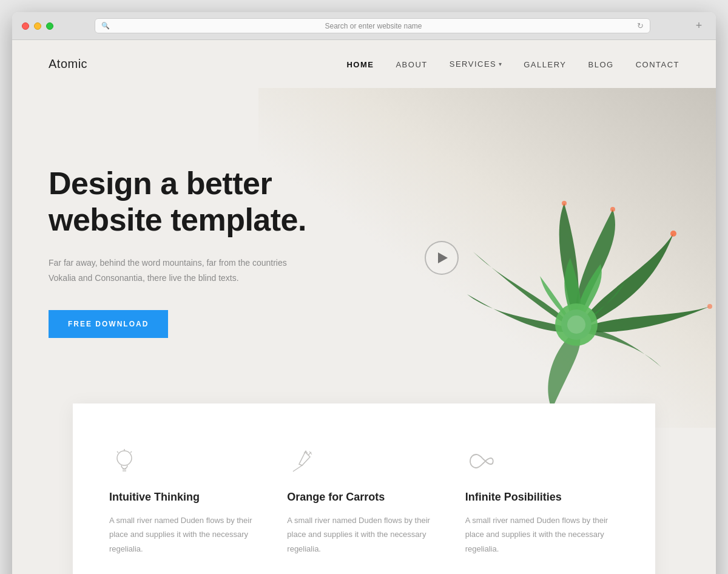 The height and width of the screenshot is (574, 728). Describe the element at coordinates (372, 25) in the screenshot. I see `address-bar: 🔍 Search or enter website name ↻` at that location.